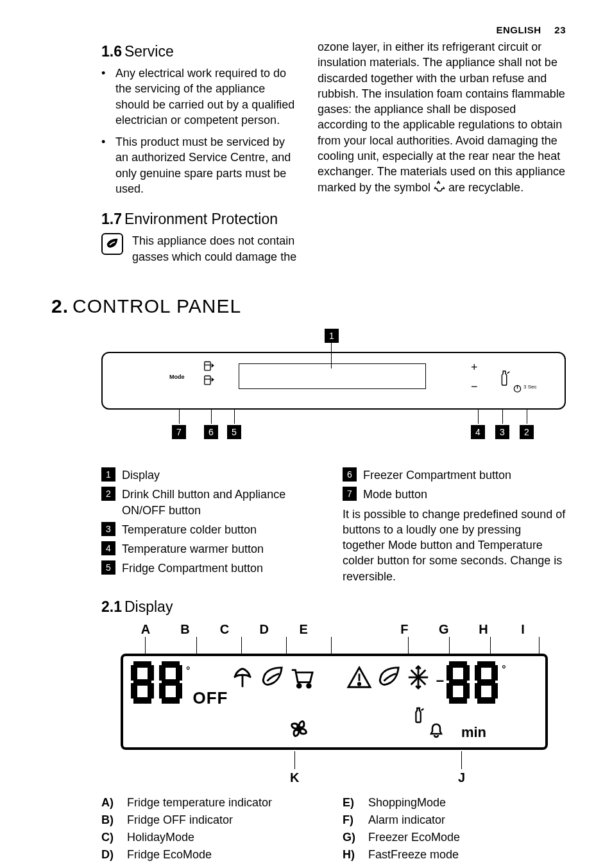 The width and height of the screenshot is (612, 868). Describe the element at coordinates (454, 803) in the screenshot. I see `leg-E: E)ShoppingMode` at that location.